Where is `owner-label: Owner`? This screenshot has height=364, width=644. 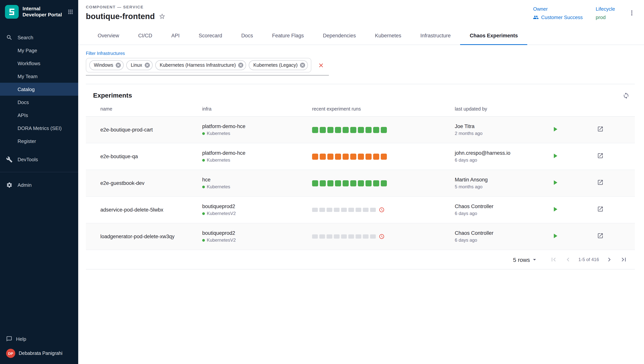
owner-label: Owner is located at coordinates (558, 9).